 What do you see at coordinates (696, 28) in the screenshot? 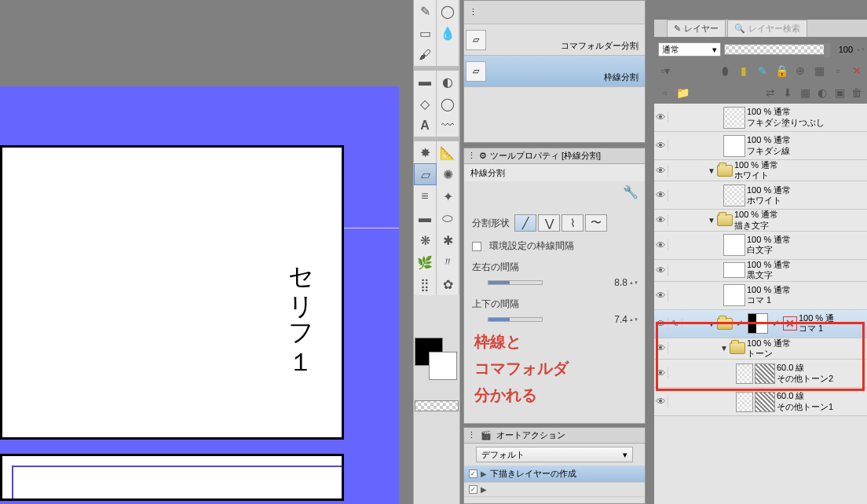
I see `layer-tab: ✎ レイヤー` at bounding box center [696, 28].